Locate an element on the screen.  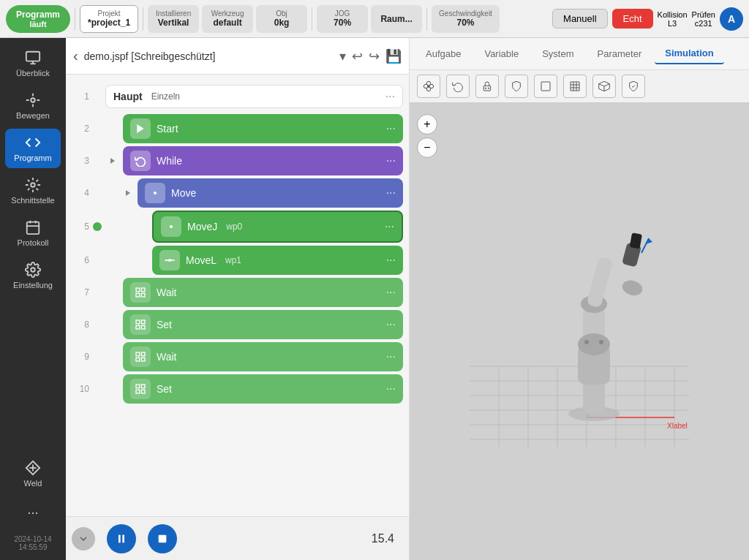
sep1 is located at coordinates (75, 19).